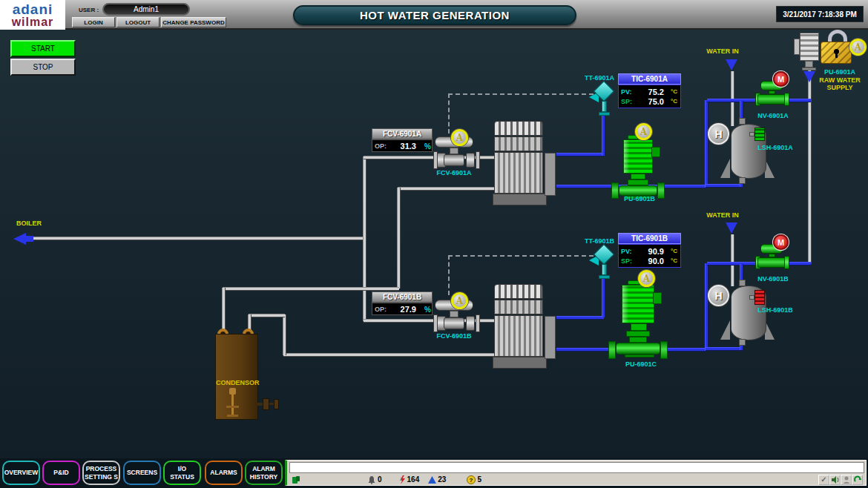  What do you see at coordinates (519, 336) in the screenshot?
I see `hx-b-plates` at bounding box center [519, 336].